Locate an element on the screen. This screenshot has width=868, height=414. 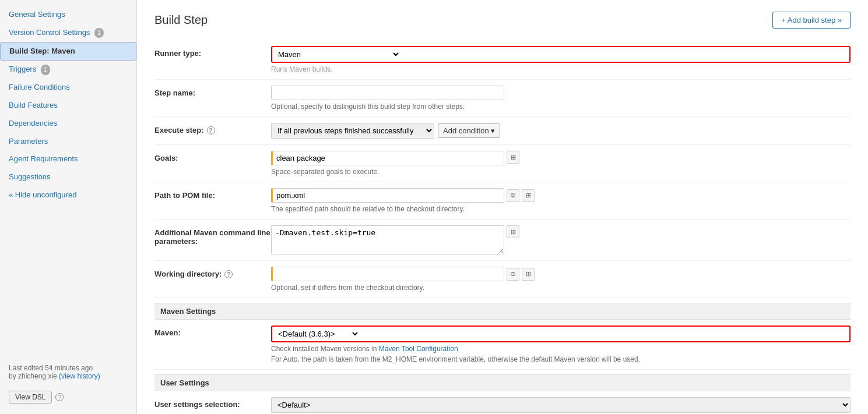
sidebar-item-dependencies: Dependencies is located at coordinates (68, 123).